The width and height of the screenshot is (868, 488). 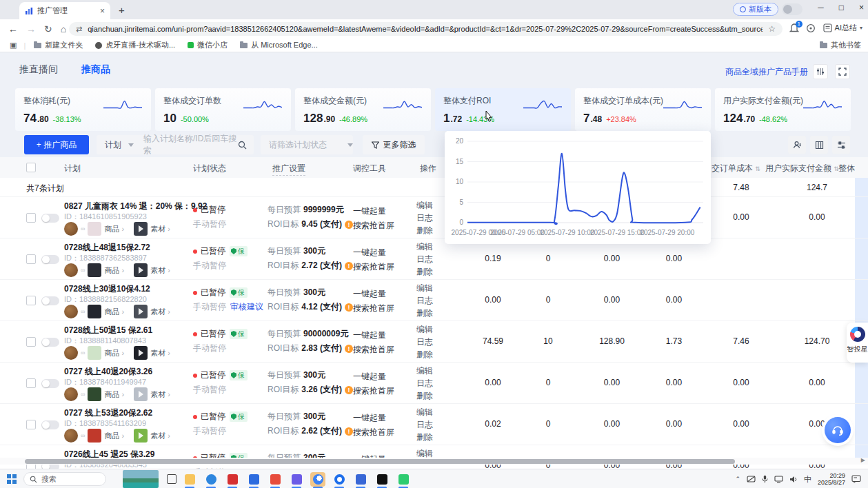 What do you see at coordinates (808, 480) in the screenshot?
I see `ime-indicator: 中` at bounding box center [808, 480].